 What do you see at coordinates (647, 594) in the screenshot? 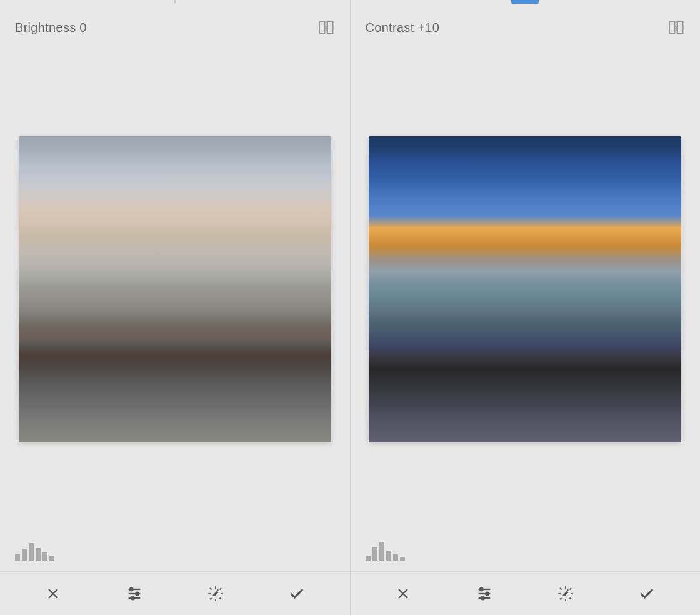
I see `confirm-button-right` at bounding box center [647, 594].